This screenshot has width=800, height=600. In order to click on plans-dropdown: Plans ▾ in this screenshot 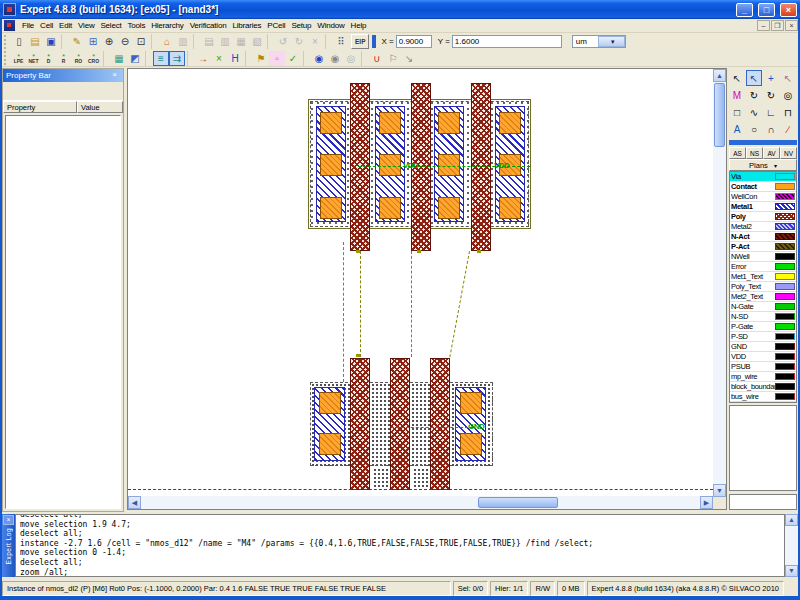, I will do `click(763, 165)`.